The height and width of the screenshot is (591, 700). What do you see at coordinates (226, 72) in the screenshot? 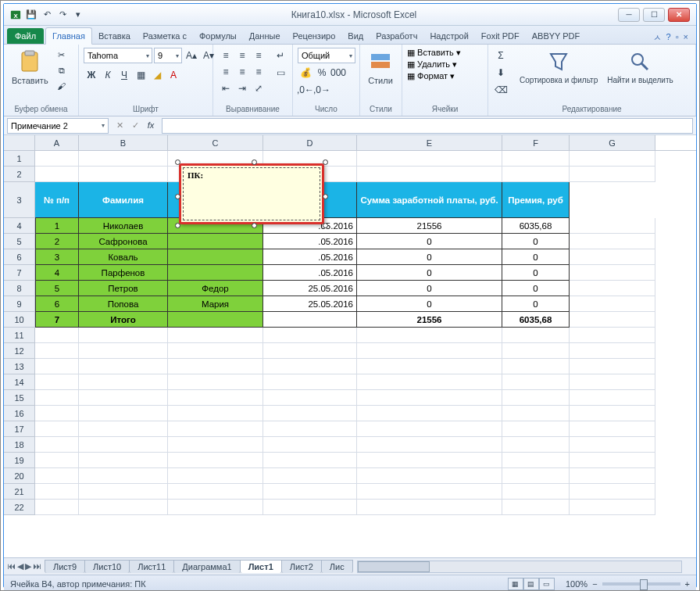
I see `align-left-icon: ≡` at bounding box center [226, 72].